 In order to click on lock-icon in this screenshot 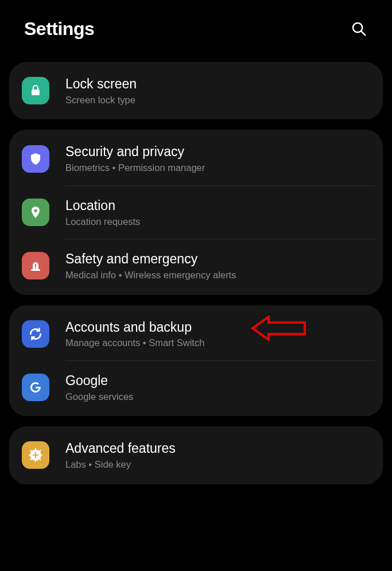, I will do `click(36, 91)`.